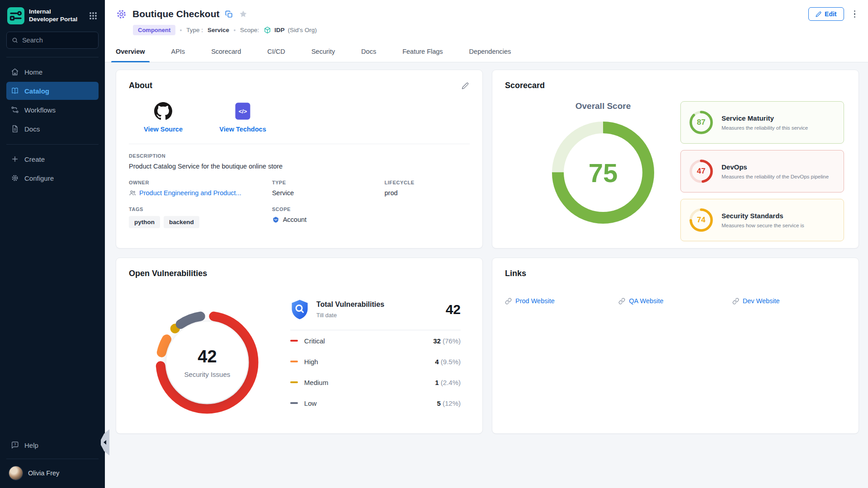  Describe the element at coordinates (762, 122) in the screenshot. I see `score-item-service-maturity: 87 Service Maturity Measures the reliabi…` at that location.